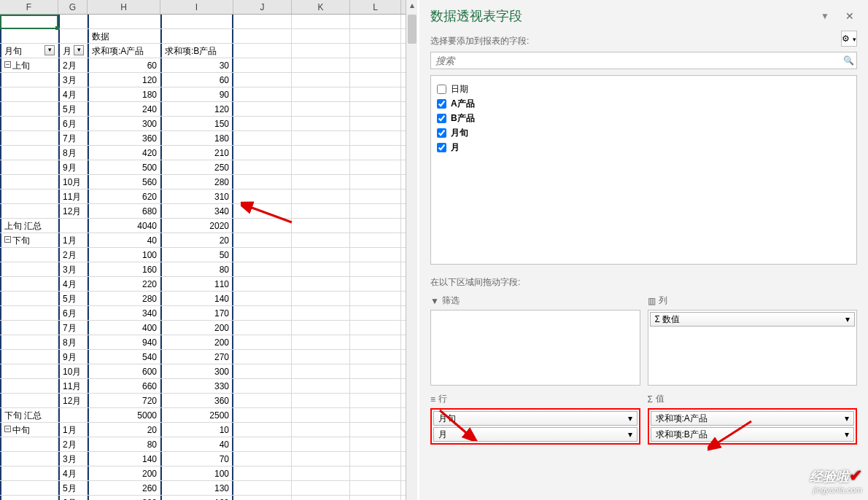 Image resolution: width=868 pixels, height=500 pixels. Describe the element at coordinates (411, 250) in the screenshot. I see `vertical-scrollbar: ▴` at that location.